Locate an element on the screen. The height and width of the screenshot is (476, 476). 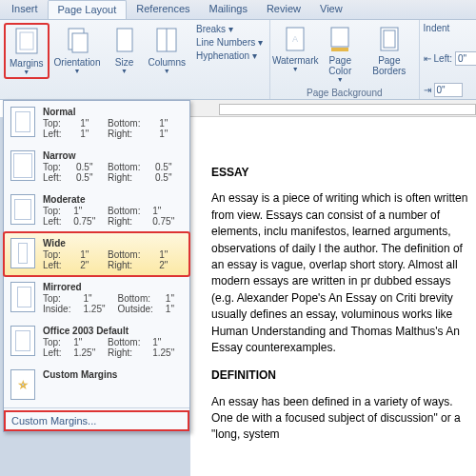
tab-page-layout: Page Layout is located at coordinates (88, 10).